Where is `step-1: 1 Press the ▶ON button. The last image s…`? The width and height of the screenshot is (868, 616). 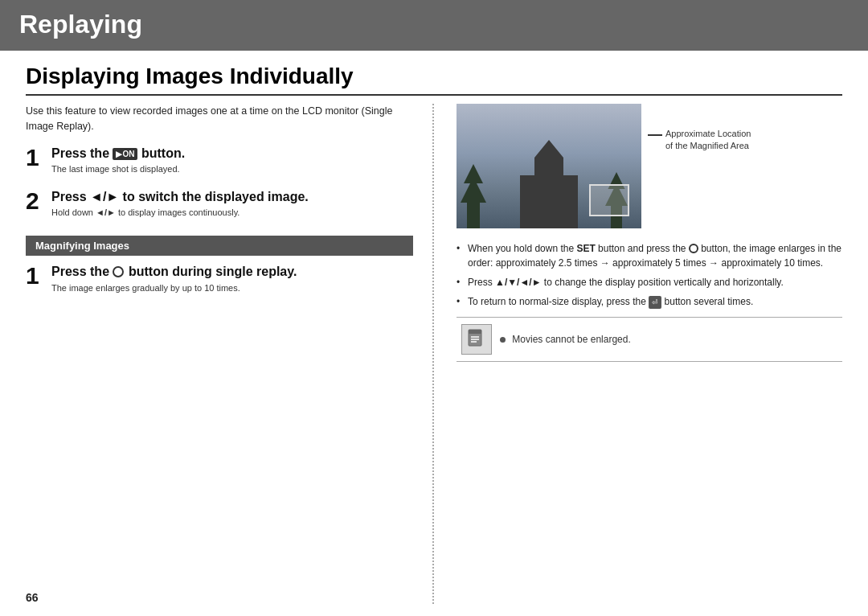 step-1: 1 Press the ▶ON button. The last image s… is located at coordinates (219, 165).